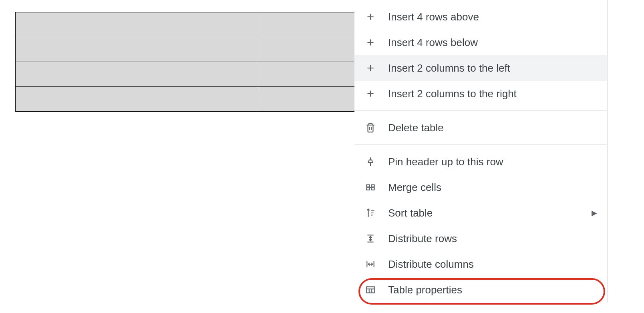  I want to click on menu-item-label: Sort table, so click(490, 213).